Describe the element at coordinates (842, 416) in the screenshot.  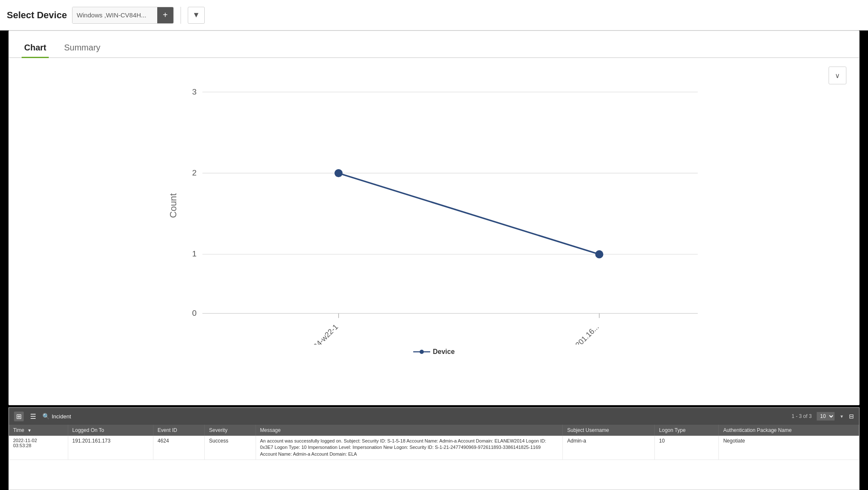
I see `chevron-down-icon-rows: ▼` at that location.